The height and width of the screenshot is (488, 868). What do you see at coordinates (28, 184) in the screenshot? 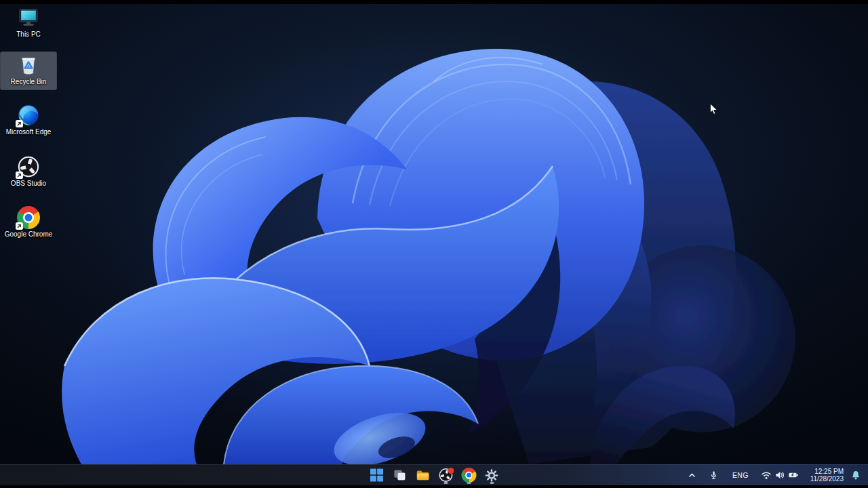
I see `icon-label: OBS Studio` at bounding box center [28, 184].